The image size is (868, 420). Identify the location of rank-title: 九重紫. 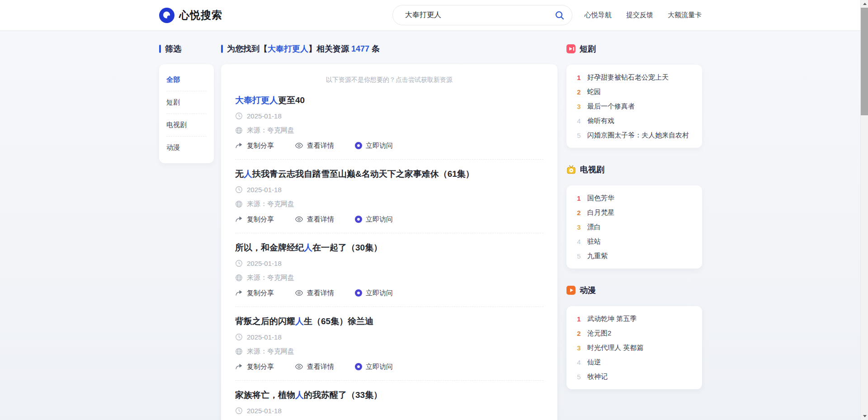
(598, 256).